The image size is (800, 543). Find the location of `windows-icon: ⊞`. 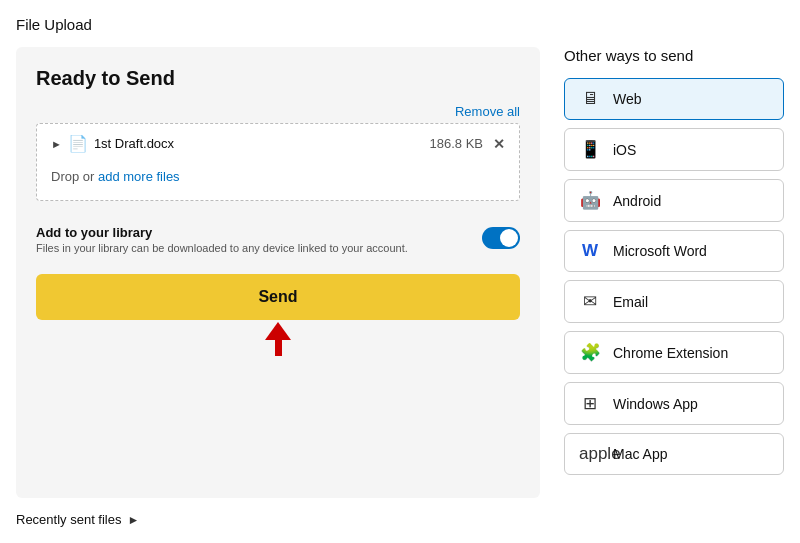

windows-icon: ⊞ is located at coordinates (590, 404).